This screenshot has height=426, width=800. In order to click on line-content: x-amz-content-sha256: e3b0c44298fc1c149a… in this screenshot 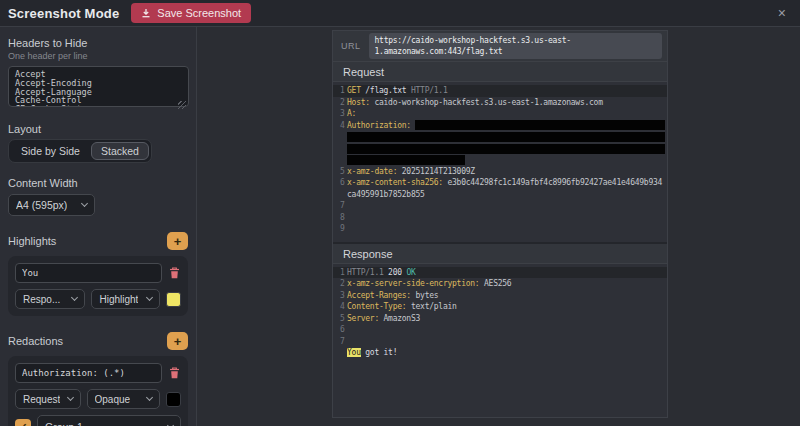, I will do `click(507, 188)`.